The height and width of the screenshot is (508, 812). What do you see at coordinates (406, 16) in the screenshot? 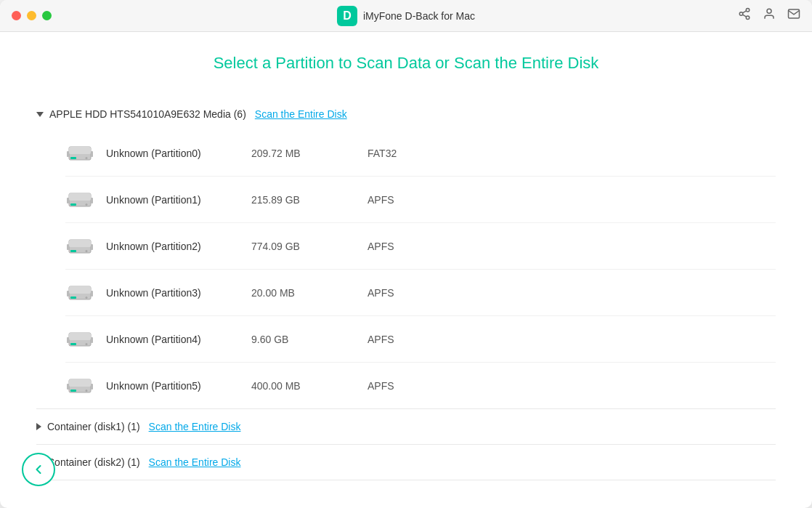
I see `titlebar: D iMyFone D-Back for Mac` at bounding box center [406, 16].